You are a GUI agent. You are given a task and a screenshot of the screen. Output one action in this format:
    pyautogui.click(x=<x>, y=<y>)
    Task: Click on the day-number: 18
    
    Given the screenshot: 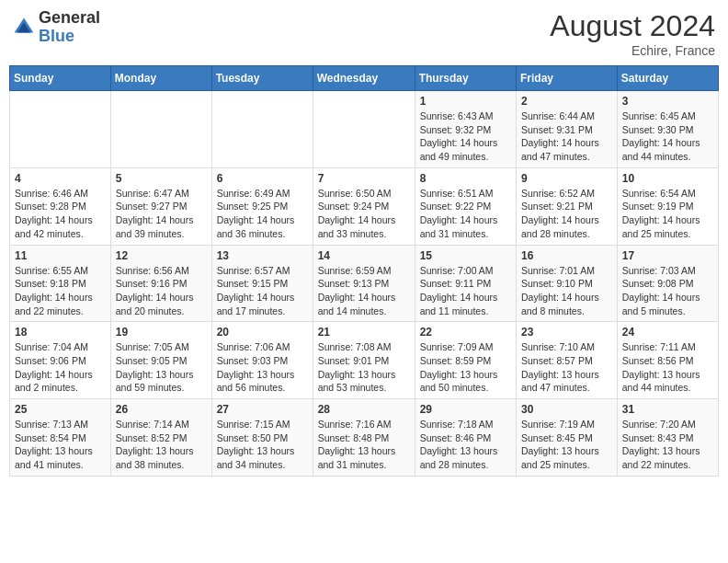 What is the action you would take?
    pyautogui.click(x=61, y=332)
    